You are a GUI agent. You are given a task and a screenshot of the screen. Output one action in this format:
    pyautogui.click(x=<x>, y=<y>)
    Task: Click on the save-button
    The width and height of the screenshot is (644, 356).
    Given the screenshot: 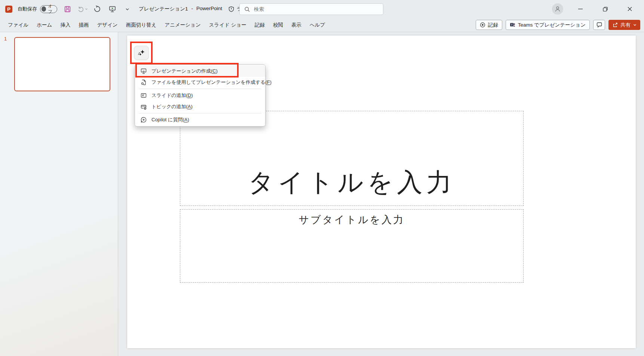 What is the action you would take?
    pyautogui.click(x=67, y=9)
    